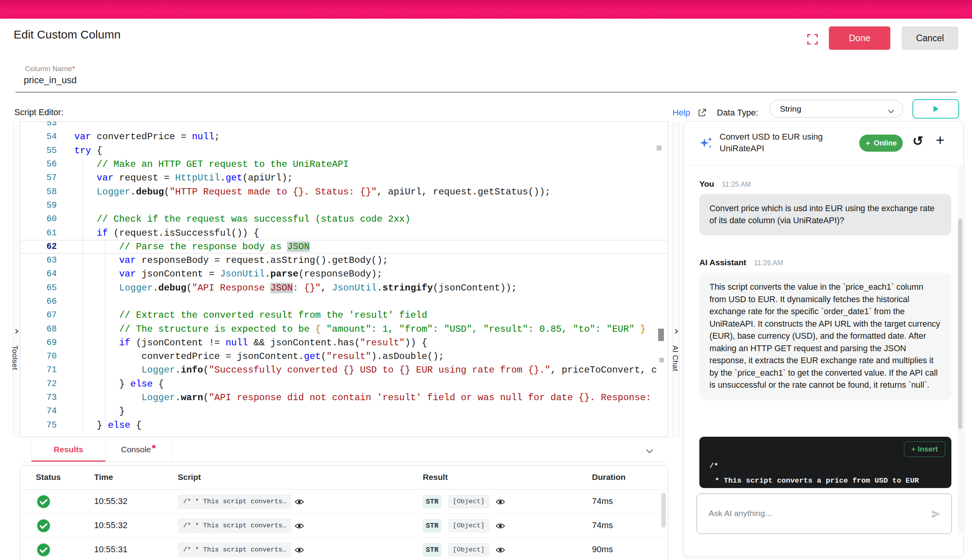 The height and width of the screenshot is (560, 972). Describe the element at coordinates (39, 329) in the screenshot. I see `line-number: 68` at that location.